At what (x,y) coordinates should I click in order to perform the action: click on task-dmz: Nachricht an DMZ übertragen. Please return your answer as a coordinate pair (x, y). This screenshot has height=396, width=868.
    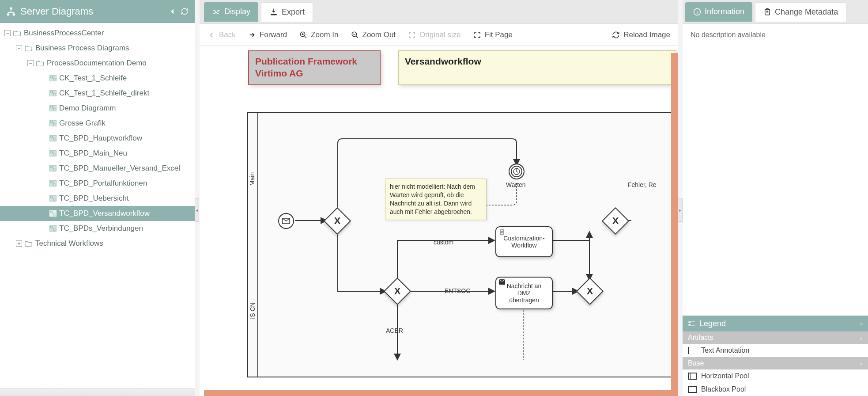
    Looking at the image, I should click on (524, 293).